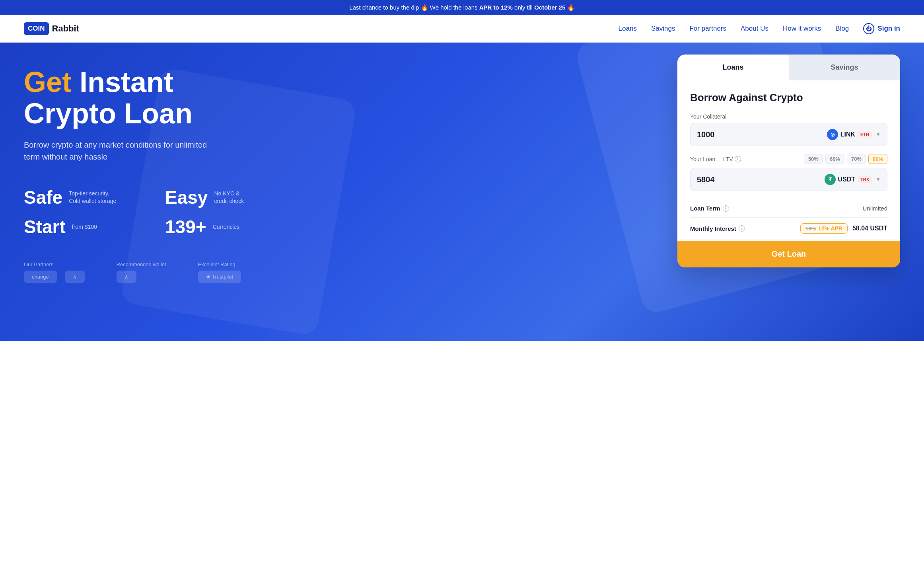 The width and height of the screenshot is (924, 577). Describe the element at coordinates (789, 68) in the screenshot. I see `widget-tabs: Loans Savings` at that location.